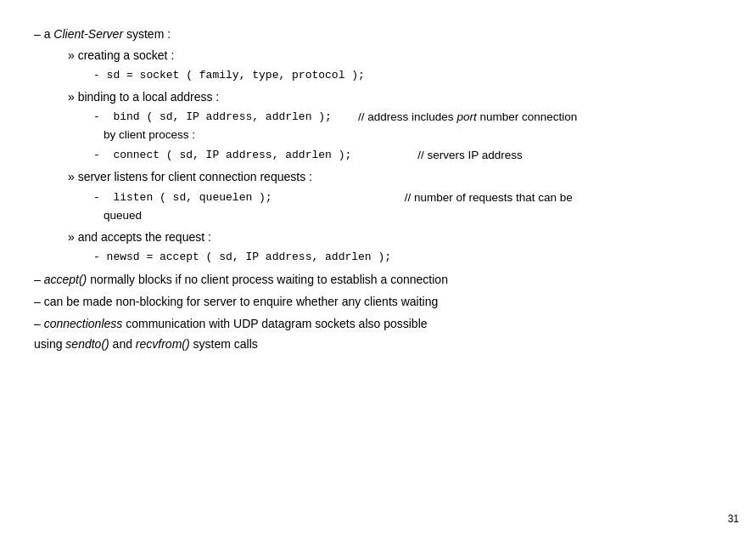  What do you see at coordinates (39, 324) in the screenshot?
I see `text-dash-conn: –` at bounding box center [39, 324].